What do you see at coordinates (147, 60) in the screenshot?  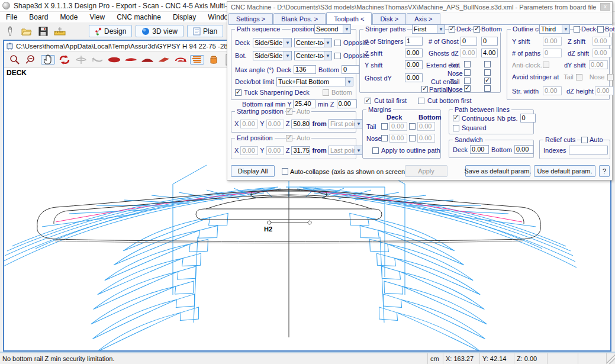 I see `slice-view-icon` at bounding box center [147, 60].